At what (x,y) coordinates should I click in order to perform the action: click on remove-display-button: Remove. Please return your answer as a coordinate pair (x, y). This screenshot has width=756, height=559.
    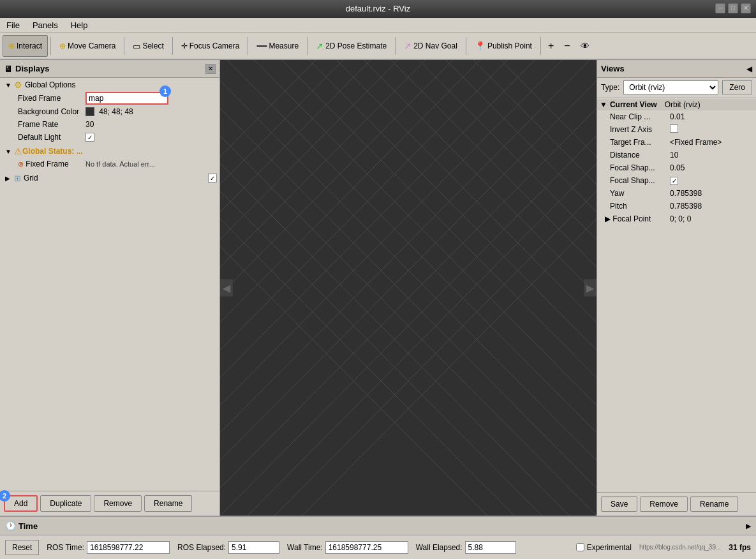
    Looking at the image, I should click on (117, 503).